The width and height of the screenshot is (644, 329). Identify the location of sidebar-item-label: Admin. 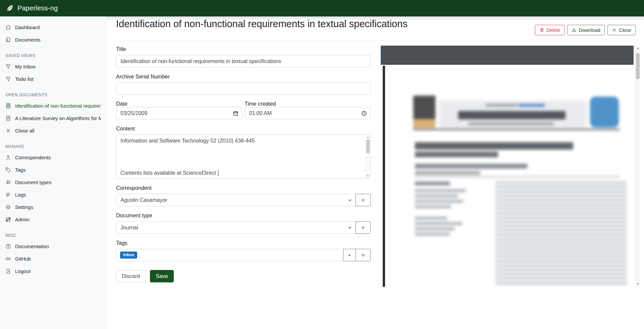
(22, 219).